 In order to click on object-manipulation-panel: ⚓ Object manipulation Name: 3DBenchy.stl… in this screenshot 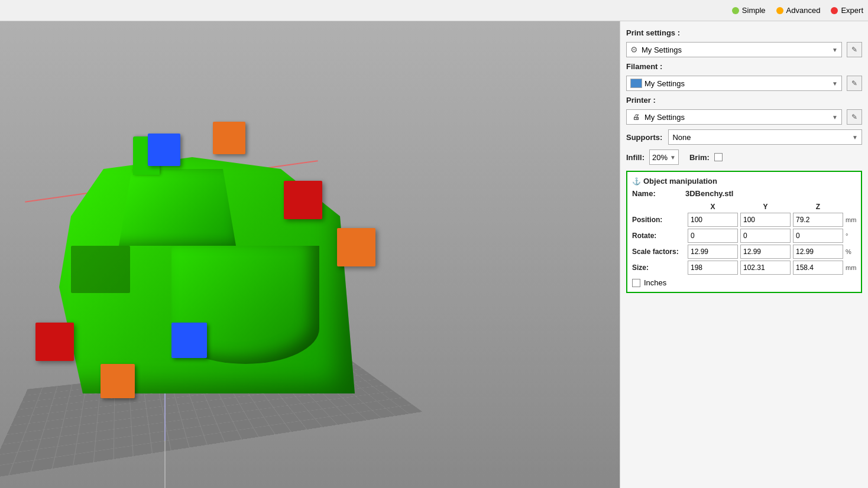, I will do `click(744, 232)`.